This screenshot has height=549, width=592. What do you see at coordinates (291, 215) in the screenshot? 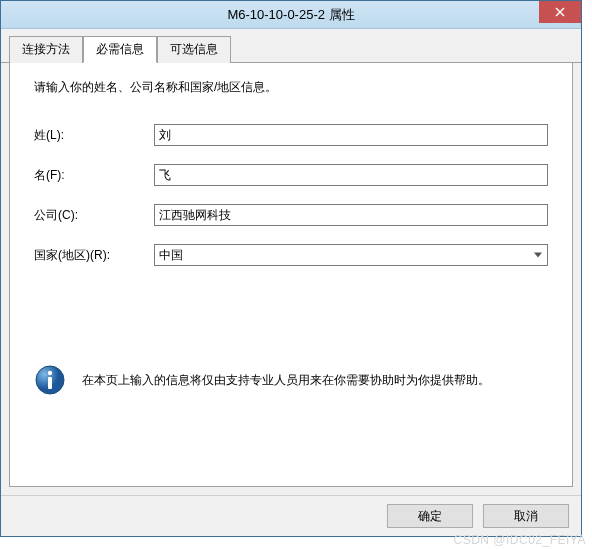
I see `row-company: 公司(C):` at bounding box center [291, 215].